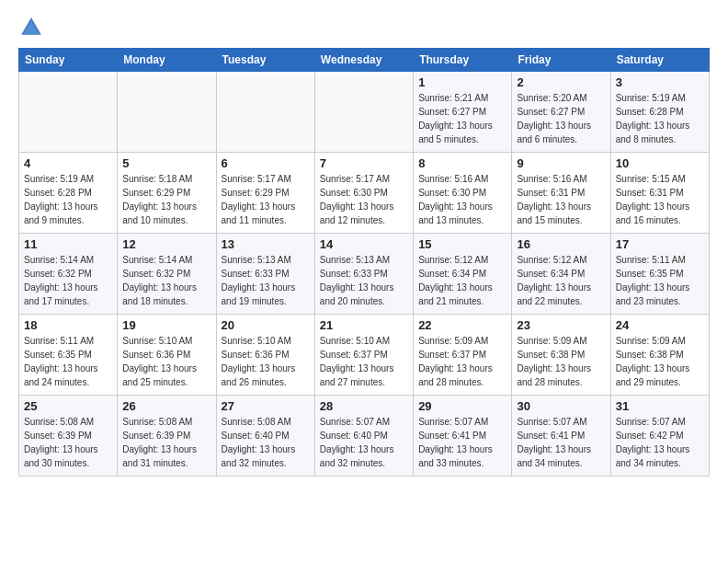  Describe the element at coordinates (364, 355) in the screenshot. I see `calendar-week-row: 18Sunrise: 5:11 AMSunset: 6:35 PMDayligh…` at that location.